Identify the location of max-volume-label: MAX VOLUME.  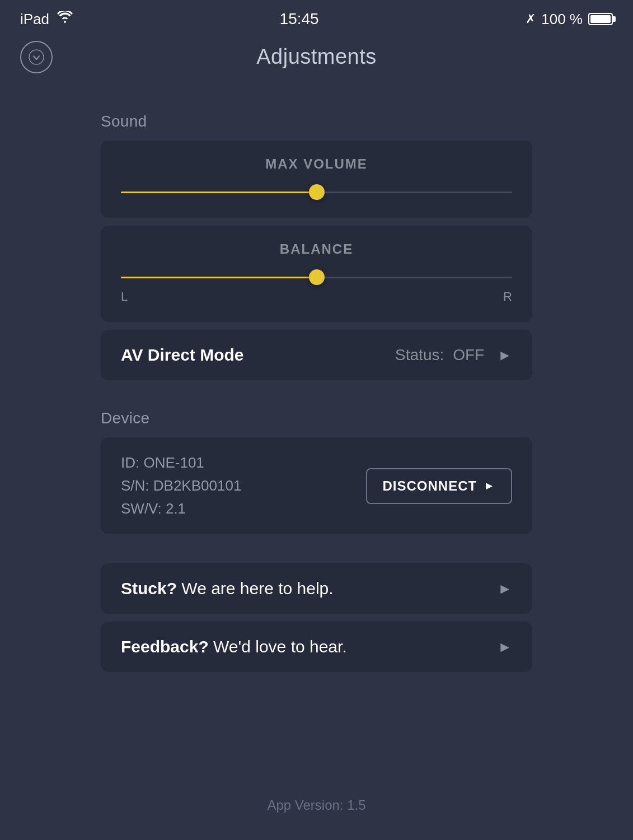
(317, 164).